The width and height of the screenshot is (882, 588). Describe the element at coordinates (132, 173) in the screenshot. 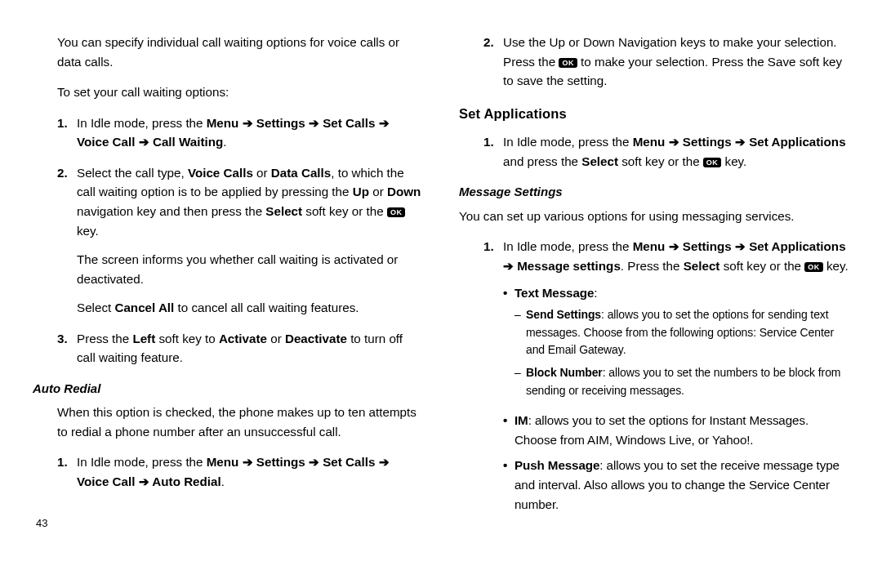

I see `text: Select the call type,` at that location.